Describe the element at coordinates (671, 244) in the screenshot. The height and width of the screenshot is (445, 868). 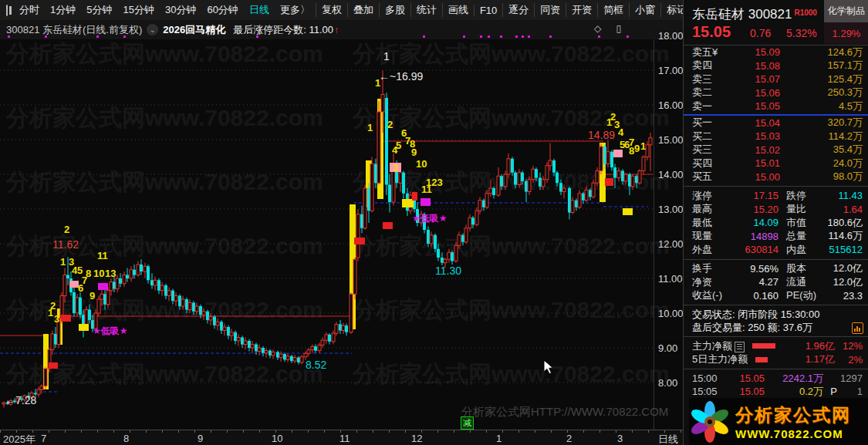
I see `y-axis-label: 12.00` at that location.